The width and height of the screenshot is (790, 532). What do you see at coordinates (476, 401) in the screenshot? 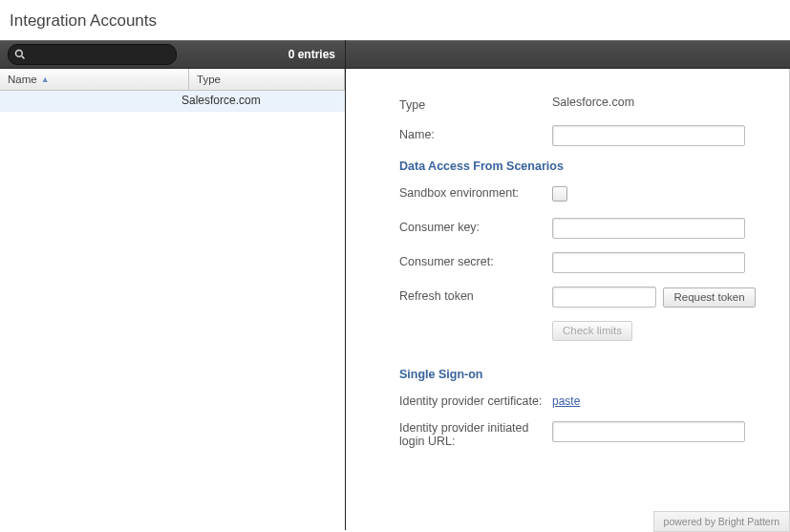
I see `idp-cert-label: Identity provider certificate:` at bounding box center [476, 401].